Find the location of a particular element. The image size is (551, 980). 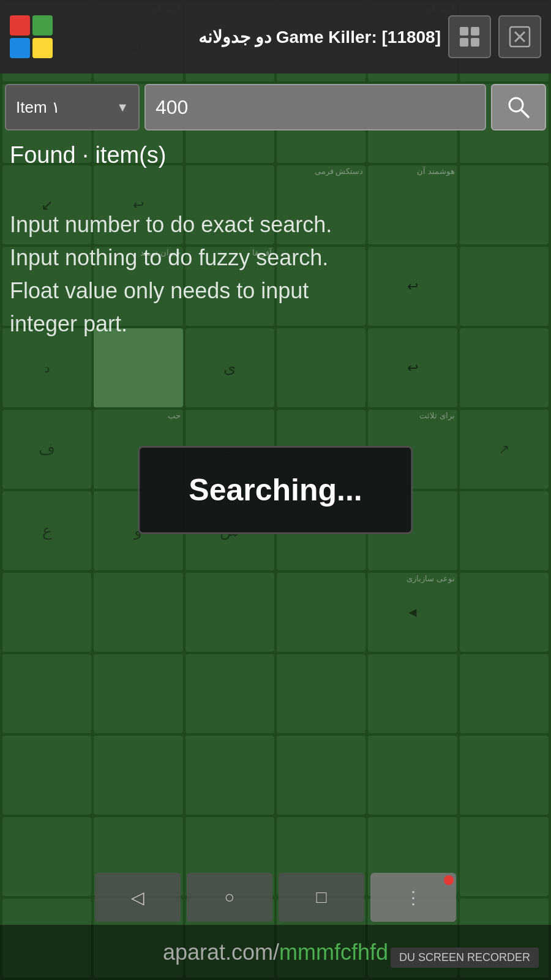

game-cell: دستکش فرمی is located at coordinates (321, 205).